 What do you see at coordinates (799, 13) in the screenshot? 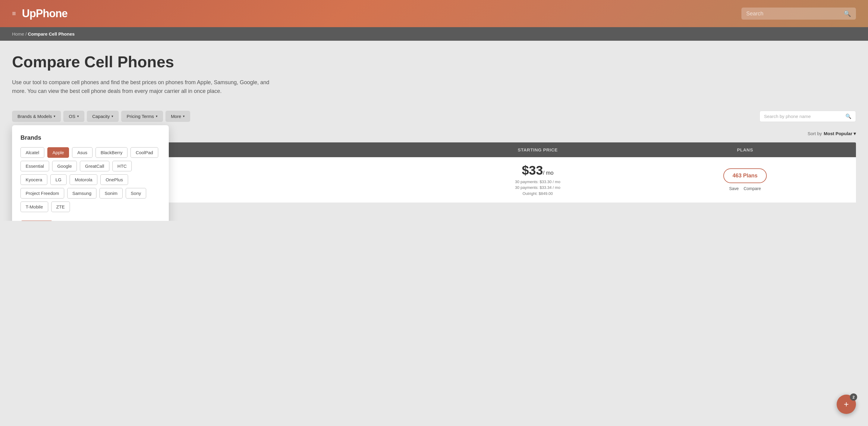
I see `header-search-bar: 🔍` at bounding box center [799, 13].